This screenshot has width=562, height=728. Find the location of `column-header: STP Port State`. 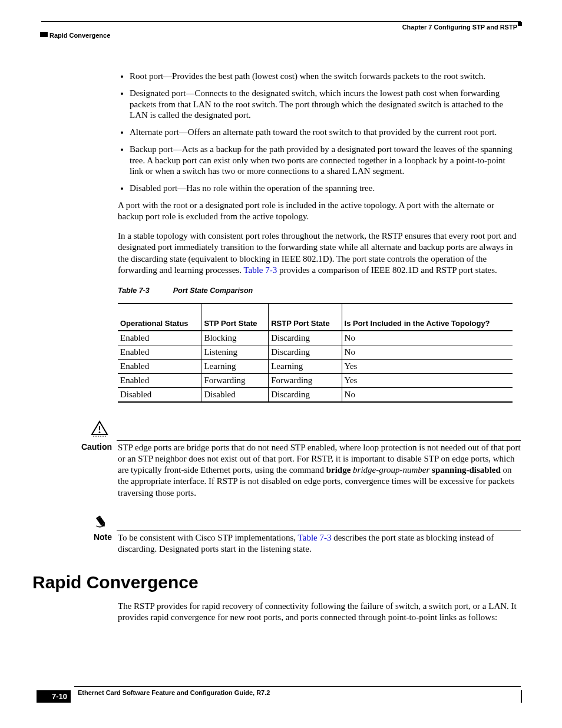

column-header: STP Port State is located at coordinates (235, 317).